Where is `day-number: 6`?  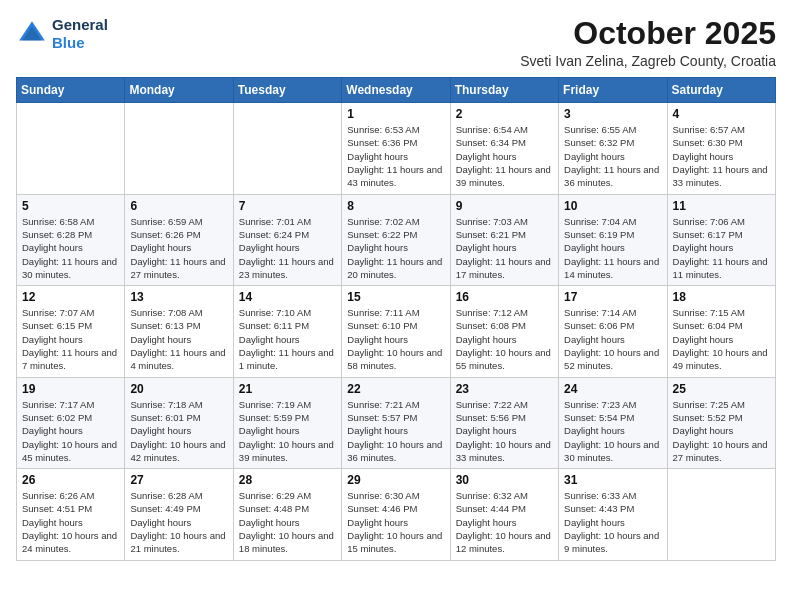 day-number: 6 is located at coordinates (178, 206).